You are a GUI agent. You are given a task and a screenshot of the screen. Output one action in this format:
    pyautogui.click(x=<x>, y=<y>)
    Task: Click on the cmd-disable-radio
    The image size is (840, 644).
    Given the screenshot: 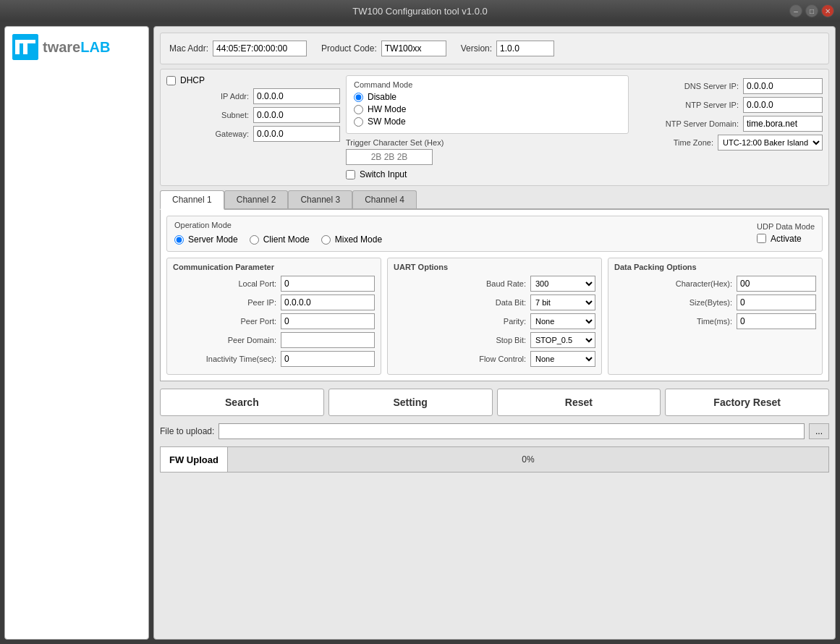 What is the action you would take?
    pyautogui.click(x=359, y=97)
    